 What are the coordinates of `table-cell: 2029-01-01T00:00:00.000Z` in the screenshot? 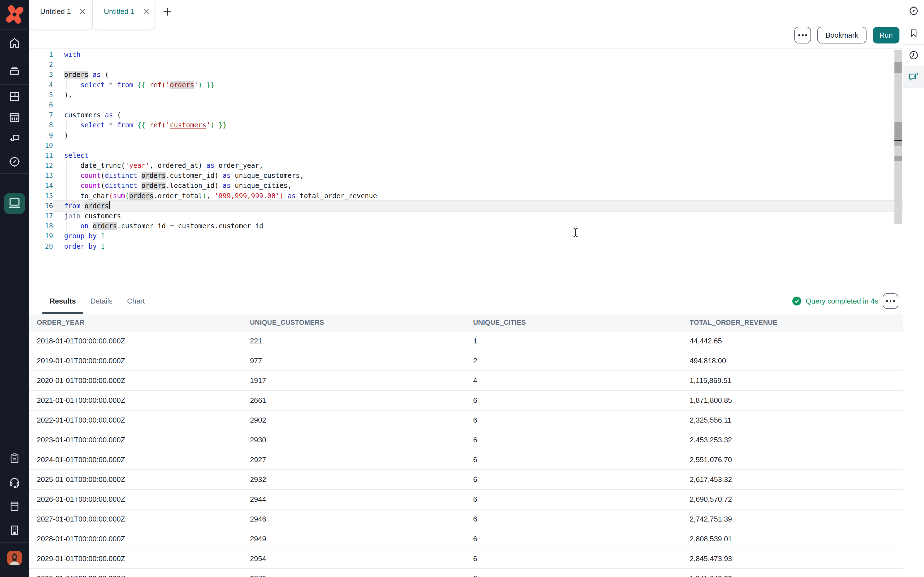 It's located at (140, 559).